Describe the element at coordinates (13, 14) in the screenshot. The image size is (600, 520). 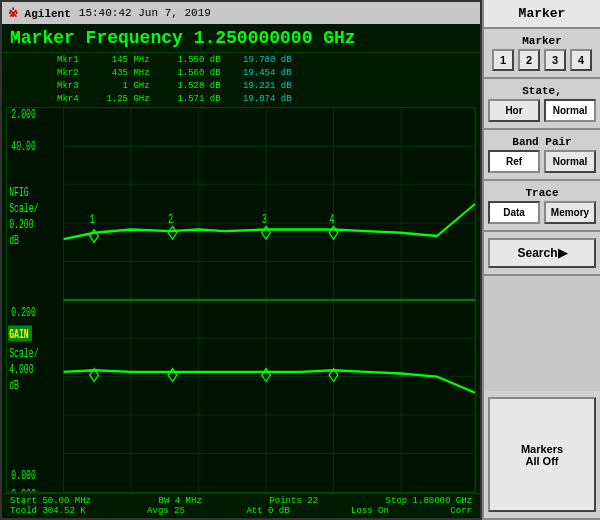
I see `agilent-star: ※` at that location.